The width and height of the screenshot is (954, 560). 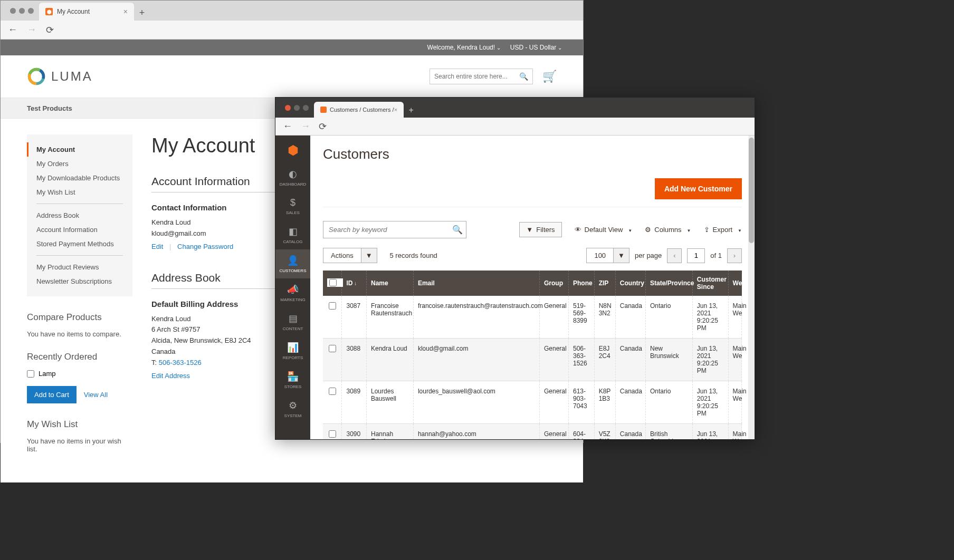 I want to click on menu-account-info: Account Information, so click(x=80, y=230).